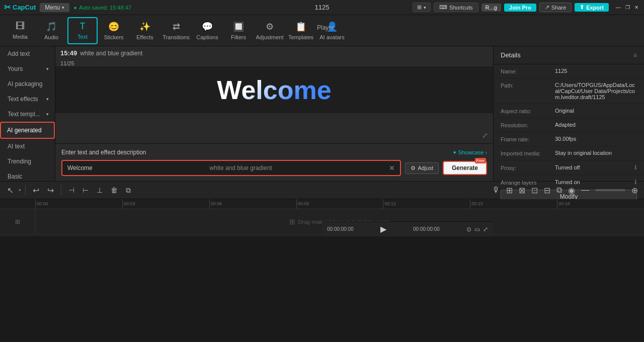 This screenshot has height=342, width=644. I want to click on left-menu-label-ai_text: AI text, so click(16, 146).